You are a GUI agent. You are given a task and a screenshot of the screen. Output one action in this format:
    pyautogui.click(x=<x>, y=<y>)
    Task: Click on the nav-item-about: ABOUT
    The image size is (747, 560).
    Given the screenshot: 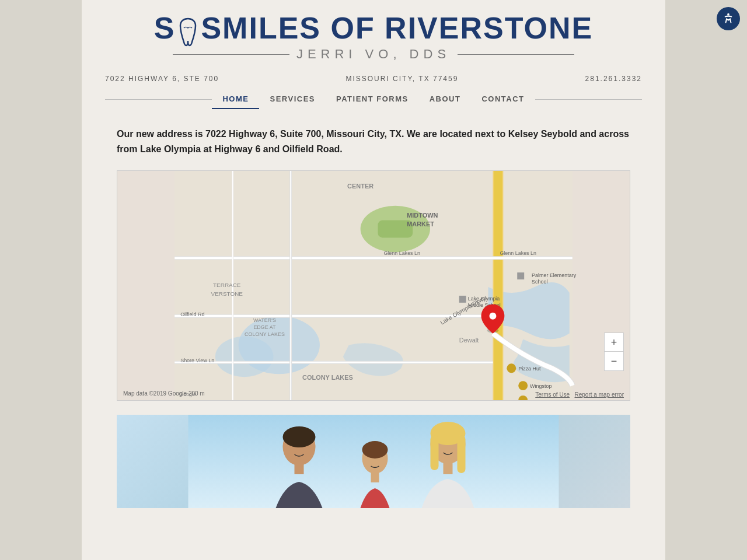 What is the action you would take?
    pyautogui.click(x=445, y=99)
    